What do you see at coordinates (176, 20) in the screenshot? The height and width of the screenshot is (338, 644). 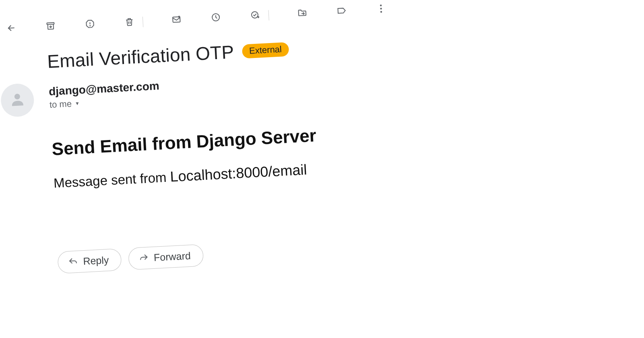 I see `mark-unread-icon` at bounding box center [176, 20].